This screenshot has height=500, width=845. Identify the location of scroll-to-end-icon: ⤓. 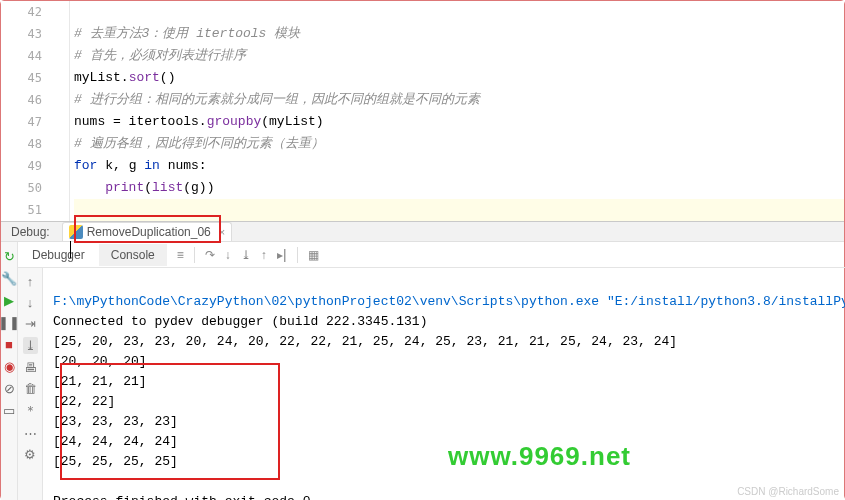
(30, 346).